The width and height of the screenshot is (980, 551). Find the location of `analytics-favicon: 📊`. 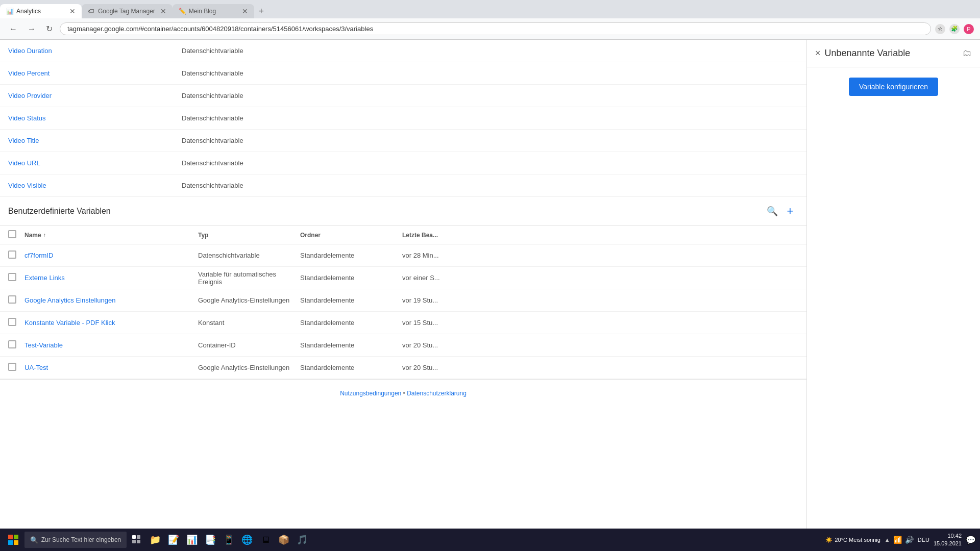

analytics-favicon: 📊 is located at coordinates (10, 11).